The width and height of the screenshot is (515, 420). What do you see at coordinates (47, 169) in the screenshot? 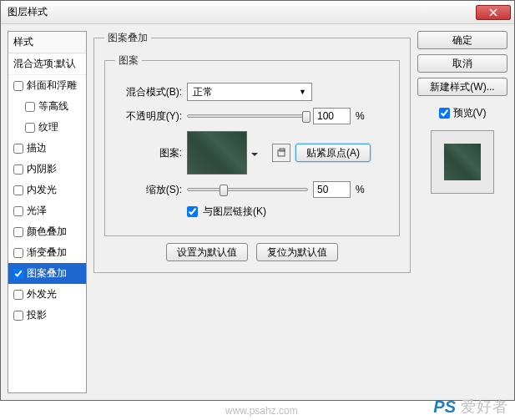
I see `style-item-4: 内阴影` at bounding box center [47, 169].